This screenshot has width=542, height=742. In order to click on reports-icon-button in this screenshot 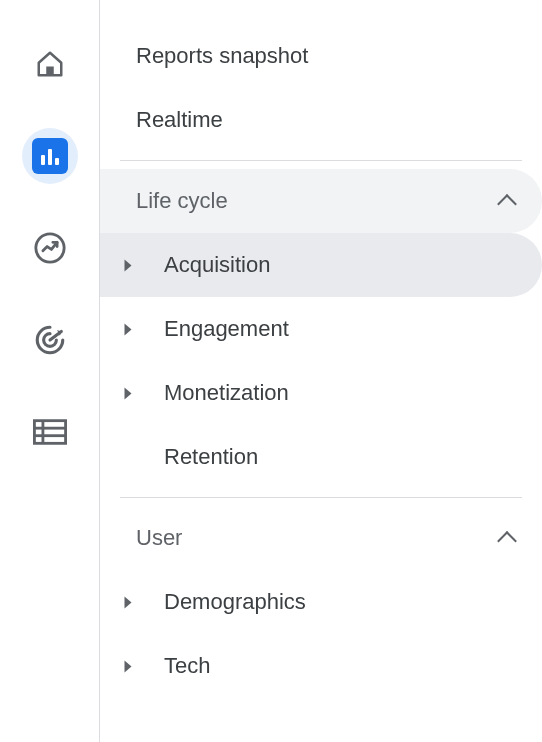, I will do `click(50, 156)`.